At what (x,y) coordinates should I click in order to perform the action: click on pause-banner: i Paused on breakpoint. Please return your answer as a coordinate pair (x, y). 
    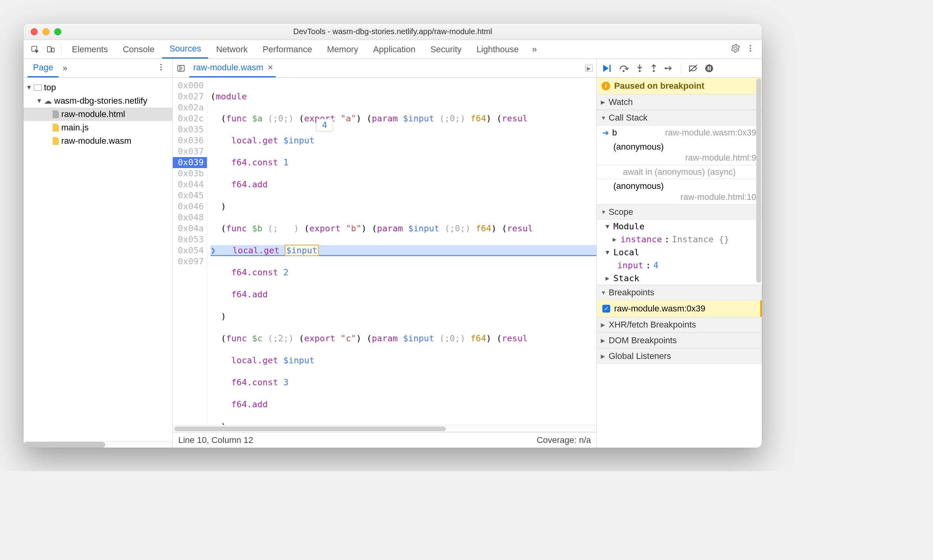
    Looking at the image, I should click on (679, 86).